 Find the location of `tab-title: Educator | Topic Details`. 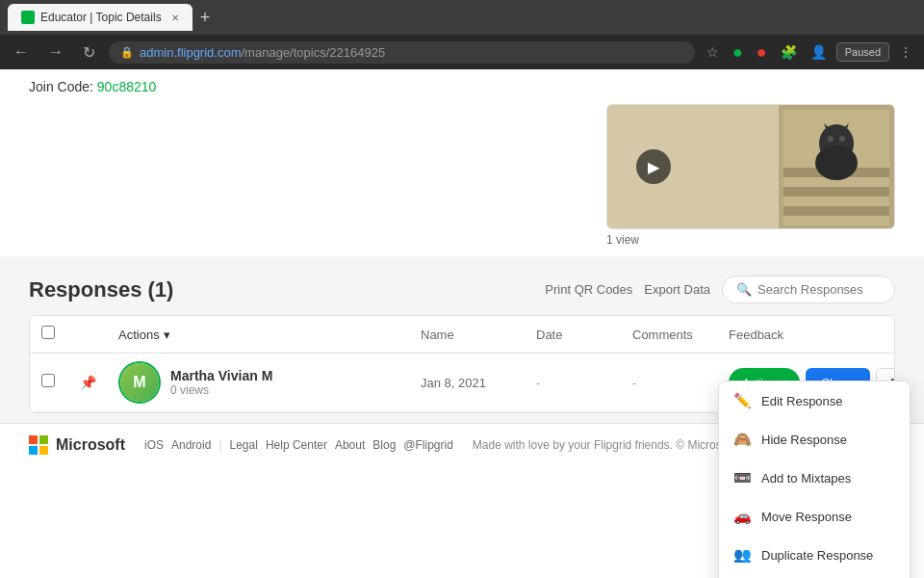

tab-title: Educator | Topic Details is located at coordinates (101, 17).